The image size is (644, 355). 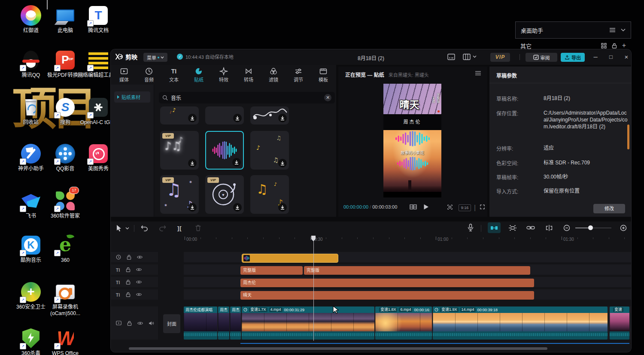 I want to click on tab-media: 媒体, so click(x=124, y=75).